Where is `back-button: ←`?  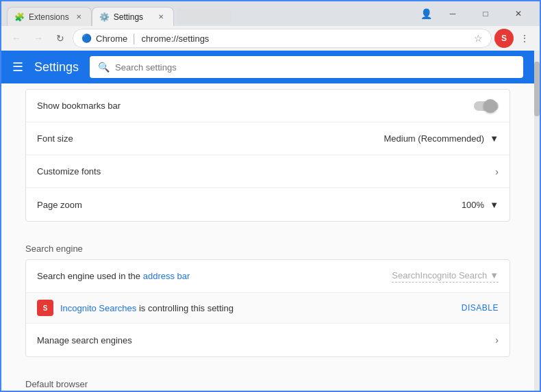
back-button: ← is located at coordinates (16, 38).